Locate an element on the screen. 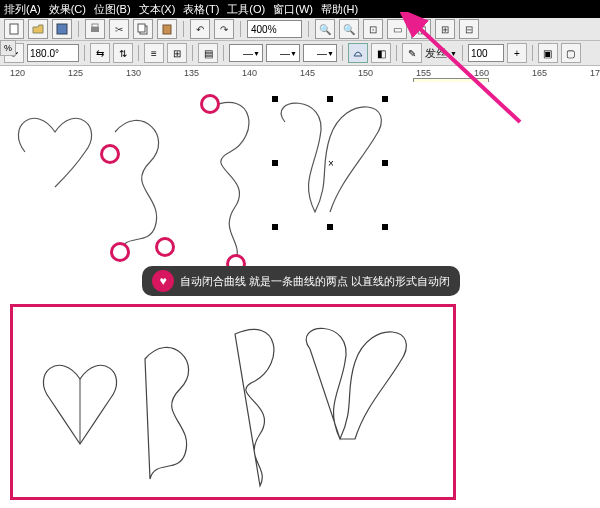  redo-icon: ↷ is located at coordinates (224, 29).